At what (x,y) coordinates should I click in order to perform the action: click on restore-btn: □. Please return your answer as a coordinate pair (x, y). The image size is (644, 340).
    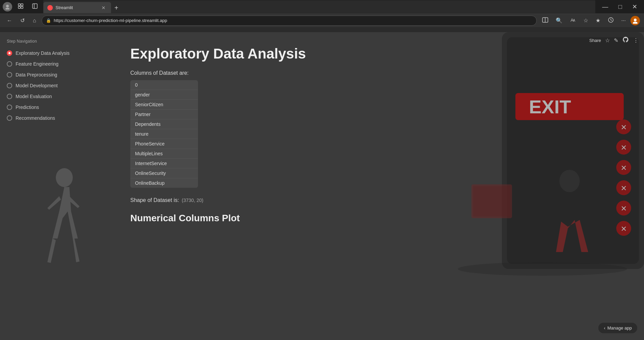
    Looking at the image, I should click on (620, 7).